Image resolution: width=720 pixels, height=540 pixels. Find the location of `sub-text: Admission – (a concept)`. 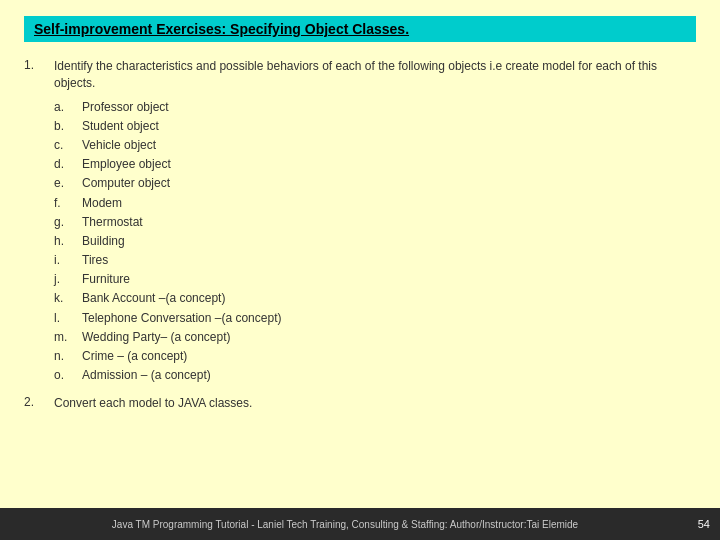

sub-text: Admission – (a concept) is located at coordinates (146, 376).